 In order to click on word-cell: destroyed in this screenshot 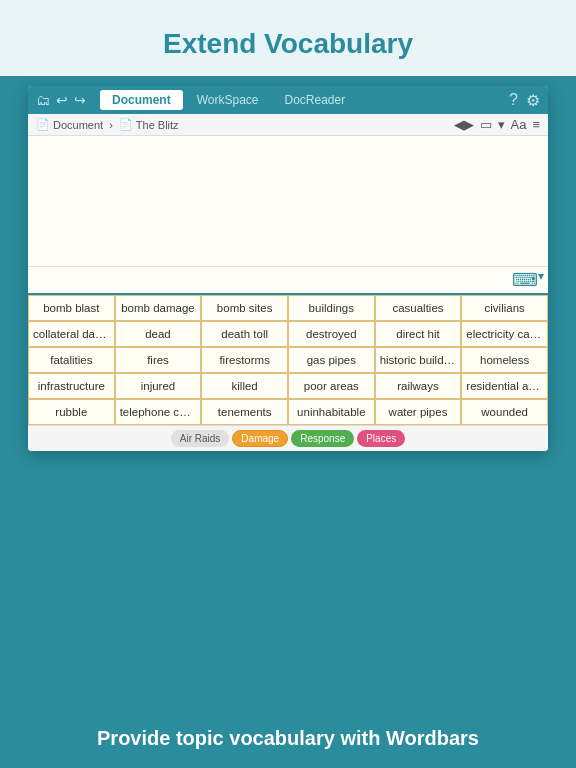, I will do `click(332, 334)`.